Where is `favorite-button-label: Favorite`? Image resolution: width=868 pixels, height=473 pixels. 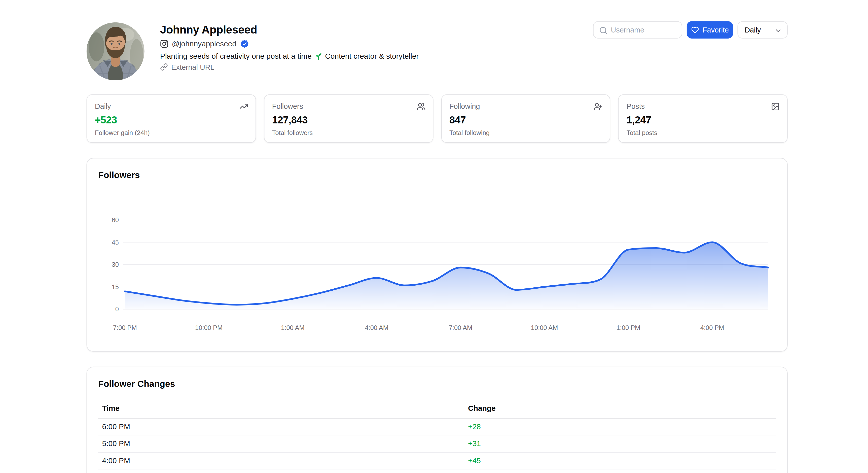 favorite-button-label: Favorite is located at coordinates (716, 30).